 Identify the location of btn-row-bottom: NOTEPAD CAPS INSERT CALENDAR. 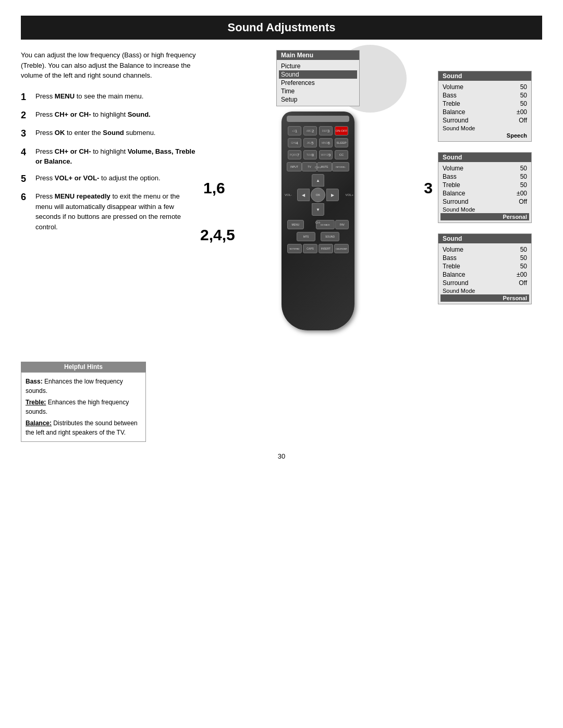
(318, 249).